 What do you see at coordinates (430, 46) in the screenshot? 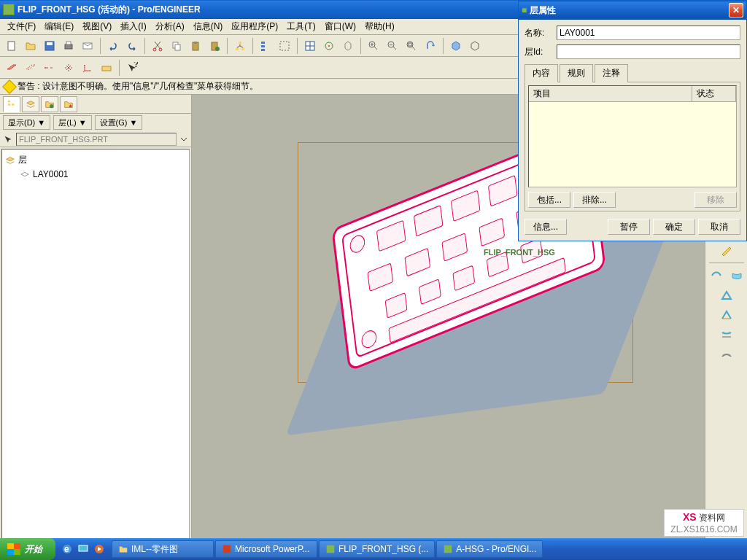
I see `repaint-button` at bounding box center [430, 46].